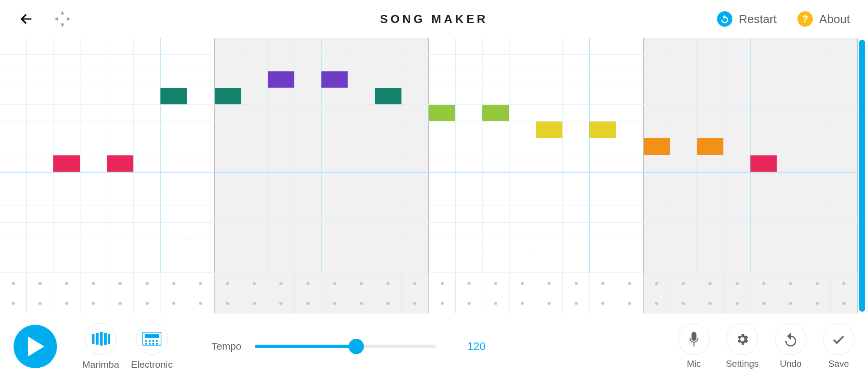 Image resolution: width=868 pixels, height=379 pixels. Describe the element at coordinates (62, 19) in the screenshot. I see `move-button` at that location.